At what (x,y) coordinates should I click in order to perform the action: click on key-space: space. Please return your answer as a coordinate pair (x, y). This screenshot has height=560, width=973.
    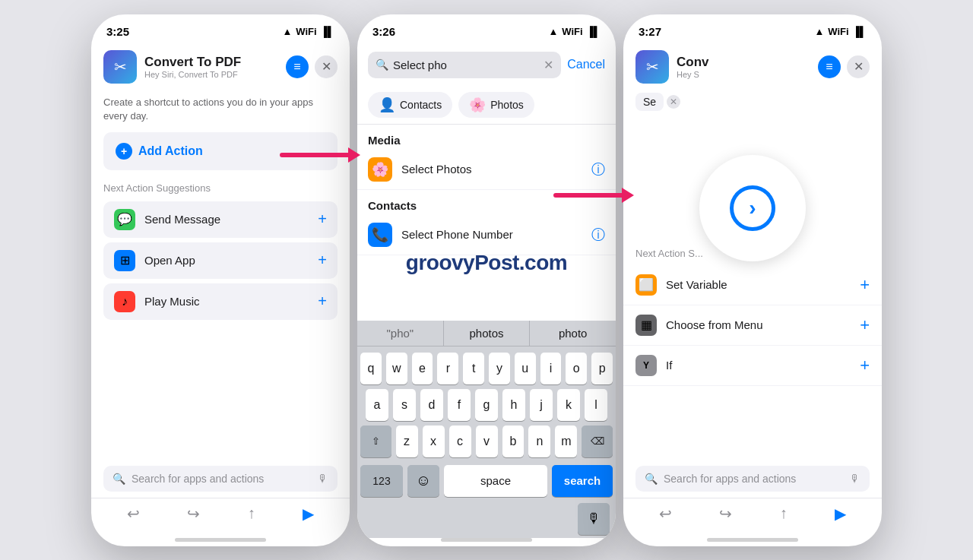
    Looking at the image, I should click on (496, 481).